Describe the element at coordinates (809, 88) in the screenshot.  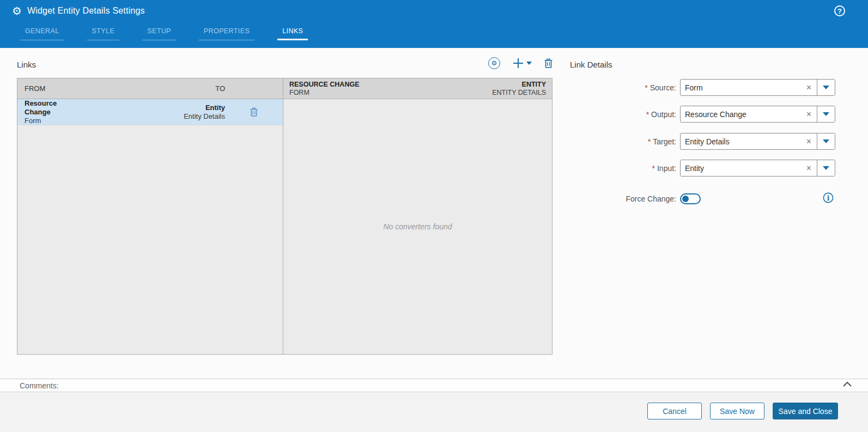
I see `source-clear-icon: ×` at that location.